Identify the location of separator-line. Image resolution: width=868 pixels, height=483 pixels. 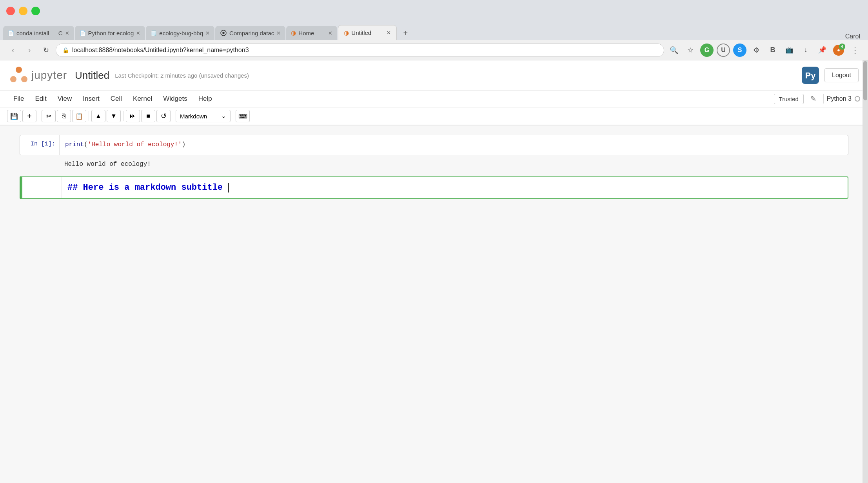
(823, 99).